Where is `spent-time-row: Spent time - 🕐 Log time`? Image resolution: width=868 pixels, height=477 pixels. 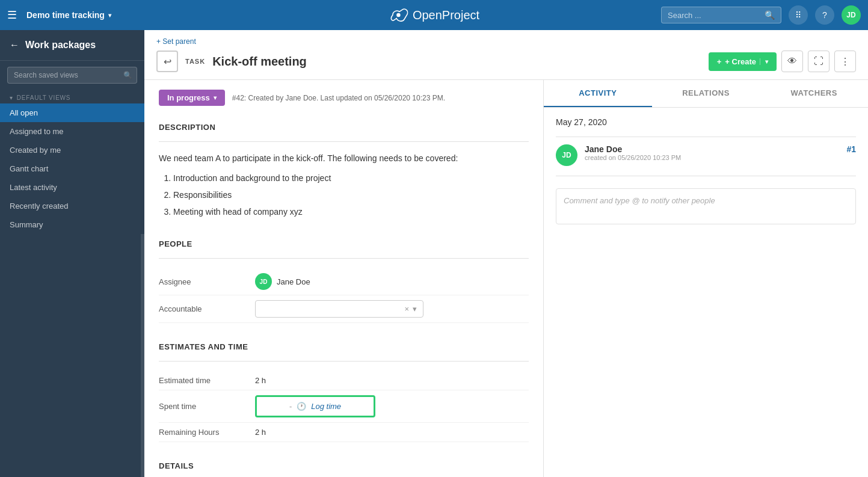 spent-time-row: Spent time - 🕐 Log time is located at coordinates (344, 407).